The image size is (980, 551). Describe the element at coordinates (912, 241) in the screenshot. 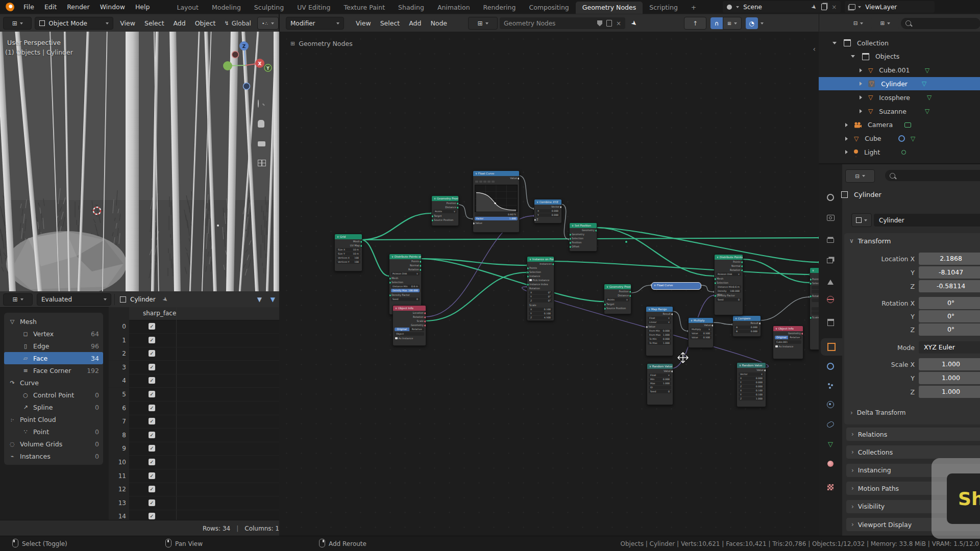

I see `transform-panel-header: ∨Transform` at that location.